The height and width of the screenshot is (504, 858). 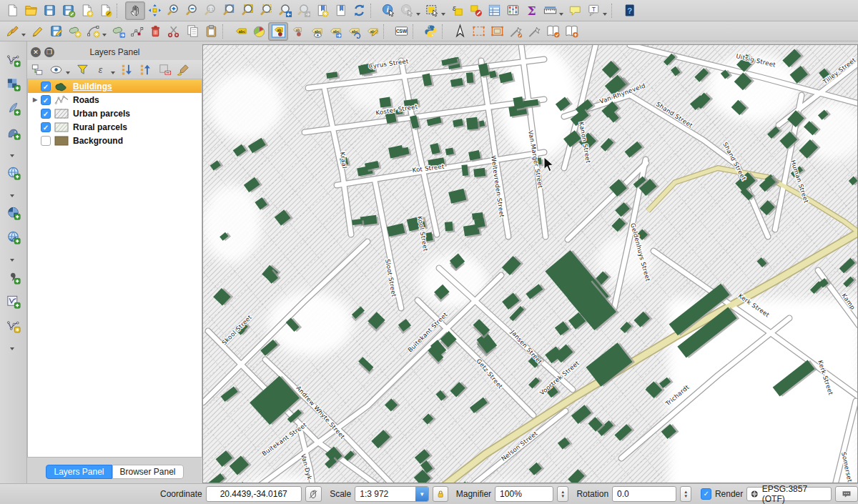 I want to click on run-feature-action-dropdown-icon, so click(x=418, y=14).